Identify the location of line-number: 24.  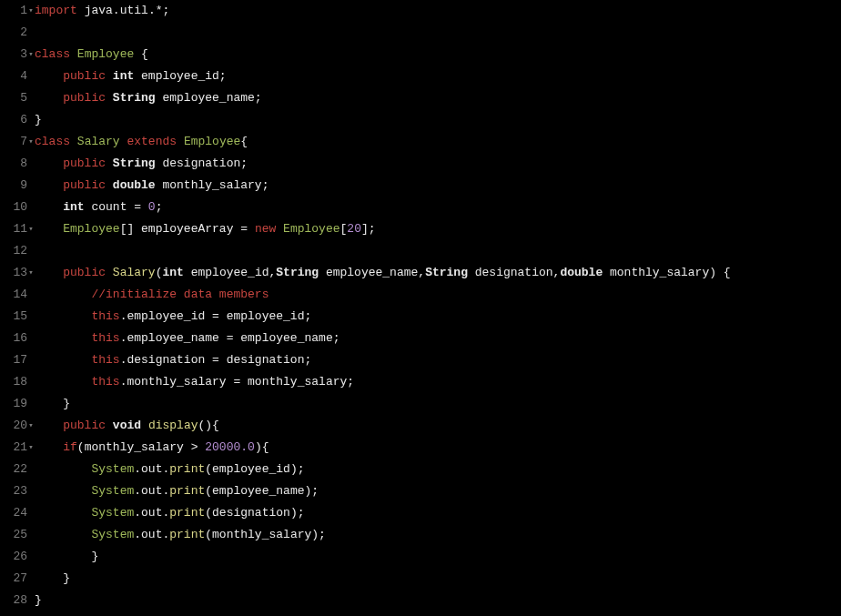
(14, 513).